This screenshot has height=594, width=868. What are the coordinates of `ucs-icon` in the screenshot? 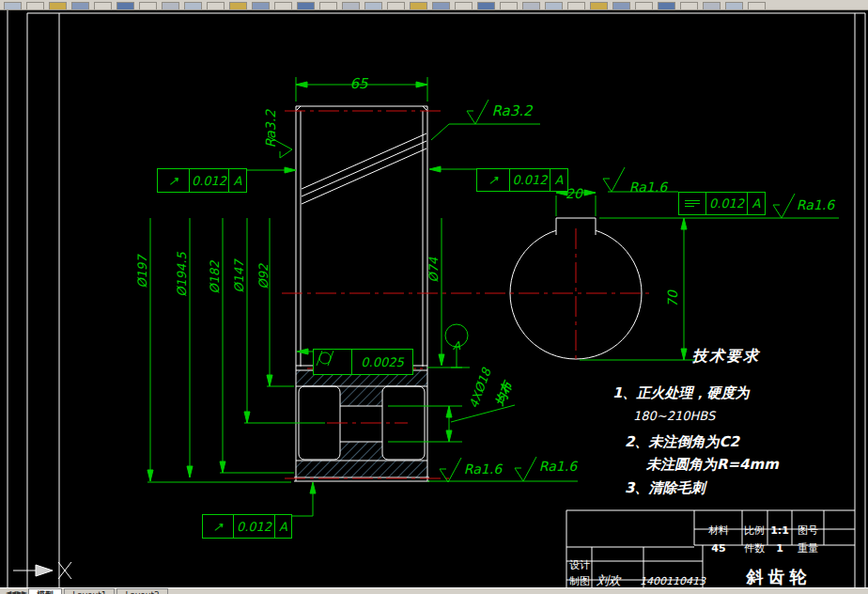 It's located at (42, 571).